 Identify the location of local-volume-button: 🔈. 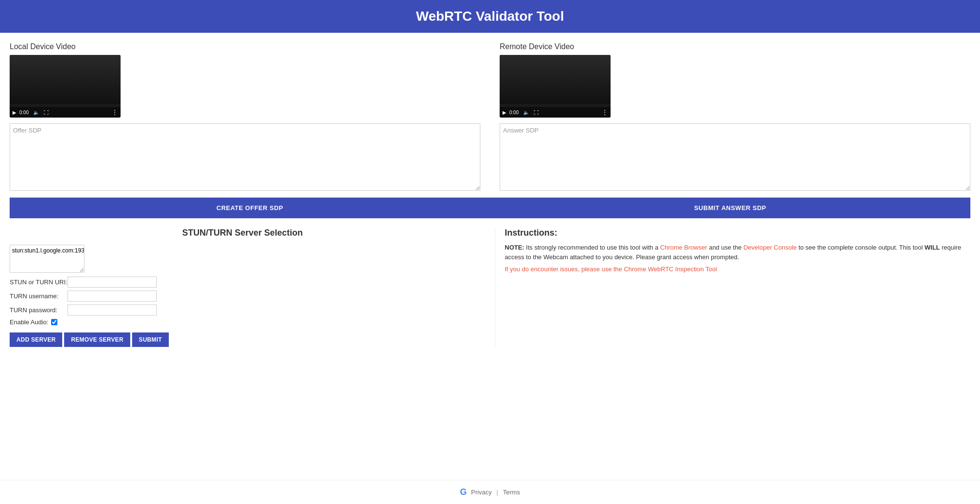
(36, 113).